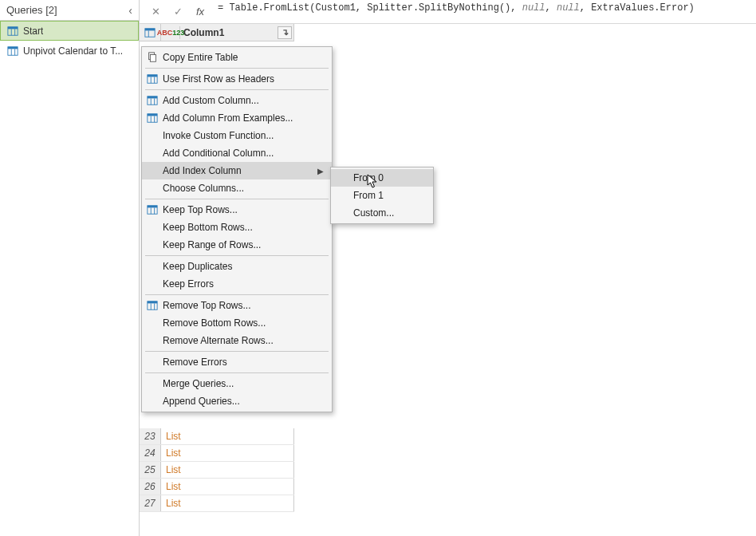  Describe the element at coordinates (237, 210) in the screenshot. I see `menu-item: Keep Top Rows...` at that location.